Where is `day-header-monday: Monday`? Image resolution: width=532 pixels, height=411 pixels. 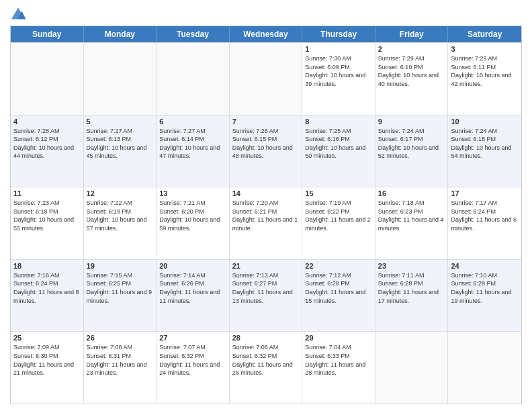
day-header-monday: Monday is located at coordinates (121, 34).